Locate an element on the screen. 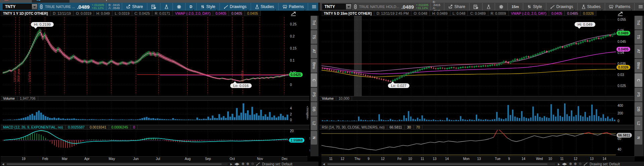  tab-product-depth: Product Depth is located at coordinates (96, 1).